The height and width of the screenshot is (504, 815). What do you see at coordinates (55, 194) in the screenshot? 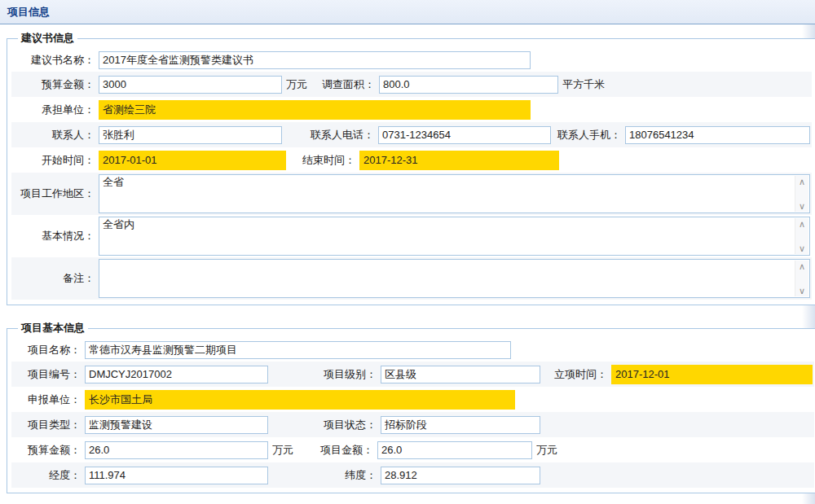
I see `work-area-label: 项目工作地区：` at bounding box center [55, 194].